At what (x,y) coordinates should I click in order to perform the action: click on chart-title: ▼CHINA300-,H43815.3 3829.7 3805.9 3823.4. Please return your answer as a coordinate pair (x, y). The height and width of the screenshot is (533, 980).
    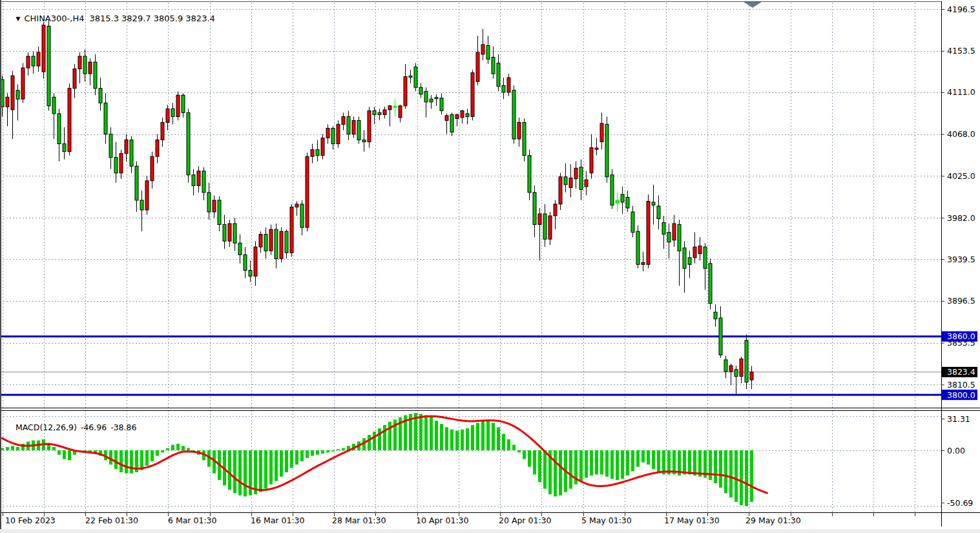
    Looking at the image, I should click on (110, 18).